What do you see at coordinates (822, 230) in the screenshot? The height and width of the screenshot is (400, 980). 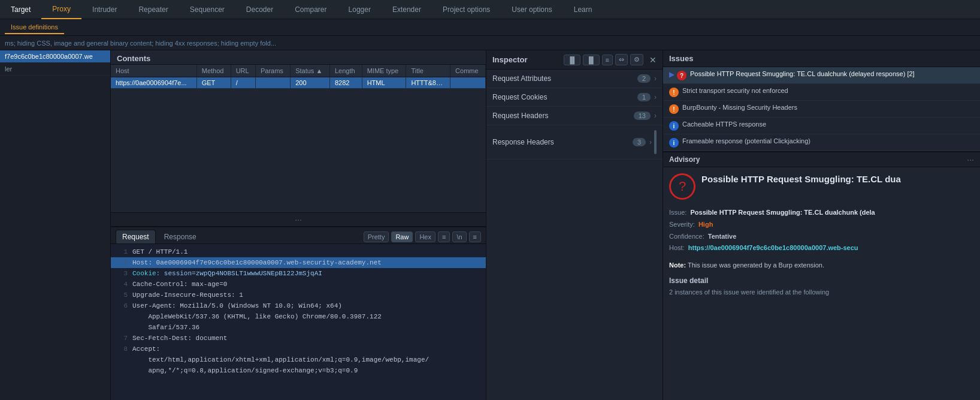 I see `advisory-meta: Issue: Possible HTTP Request Smuggling: …` at bounding box center [822, 230].